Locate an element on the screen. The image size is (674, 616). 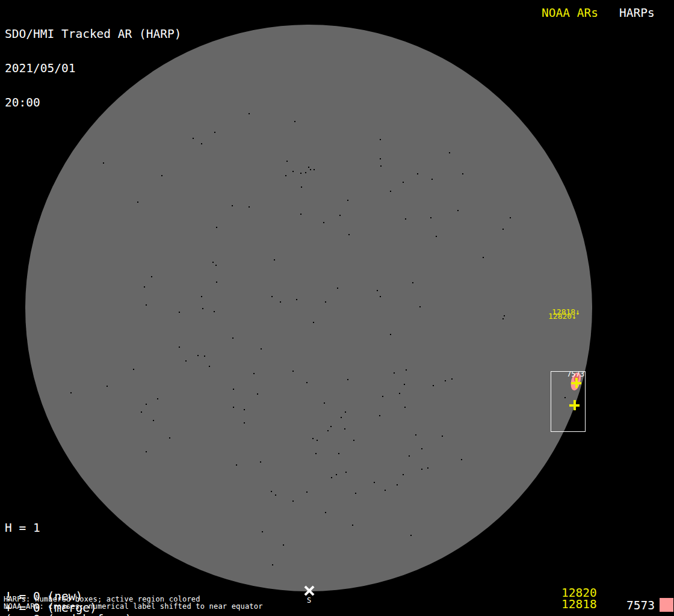
bottom-right-harp-number: 7573 is located at coordinates (640, 605).